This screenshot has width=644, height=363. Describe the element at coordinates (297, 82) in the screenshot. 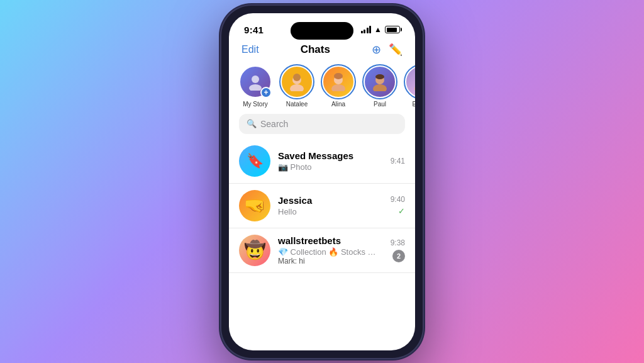

I see `story-ring-natalee` at that location.